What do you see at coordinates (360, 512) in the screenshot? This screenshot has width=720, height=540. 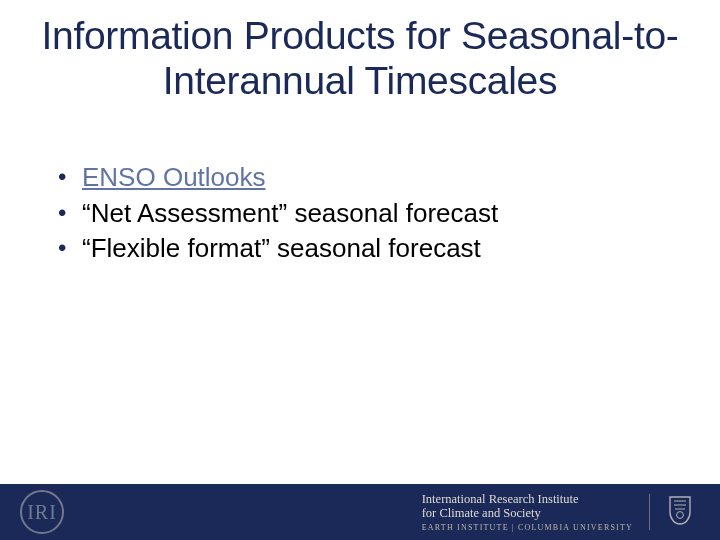 I see `footer-bar: IRI International Research Institute for…` at bounding box center [360, 512].